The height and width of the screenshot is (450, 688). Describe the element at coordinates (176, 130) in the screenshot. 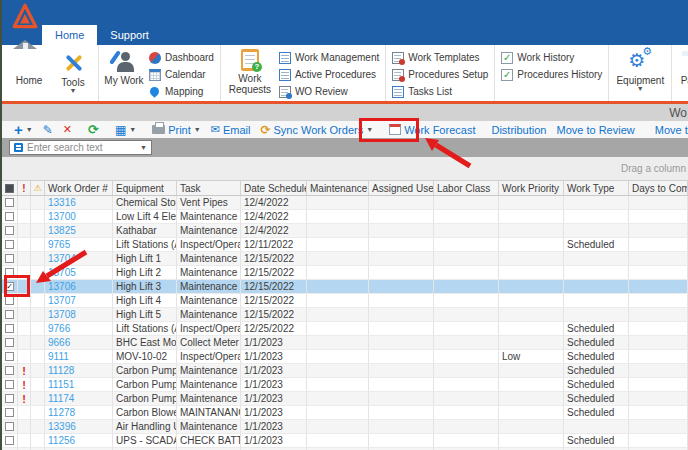

I see `print-button: Print▼` at that location.